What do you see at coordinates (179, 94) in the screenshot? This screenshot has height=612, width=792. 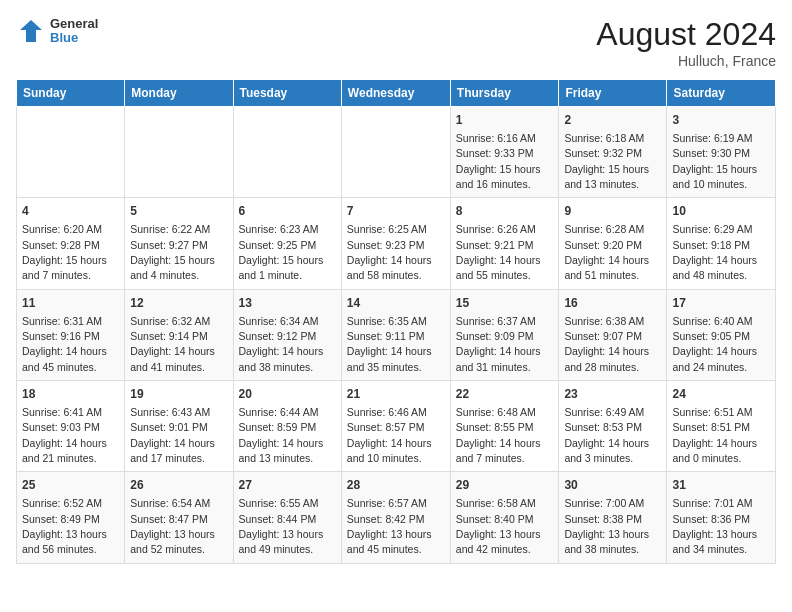 I see `col-header-monday: Monday` at bounding box center [179, 94].